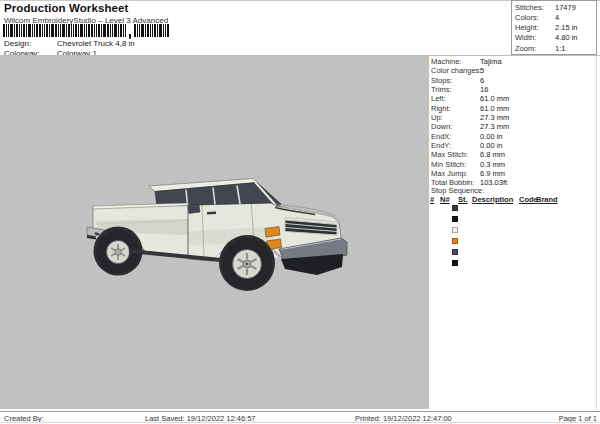  I want to click on machine-row: Up:27.3 mm, so click(515, 118).